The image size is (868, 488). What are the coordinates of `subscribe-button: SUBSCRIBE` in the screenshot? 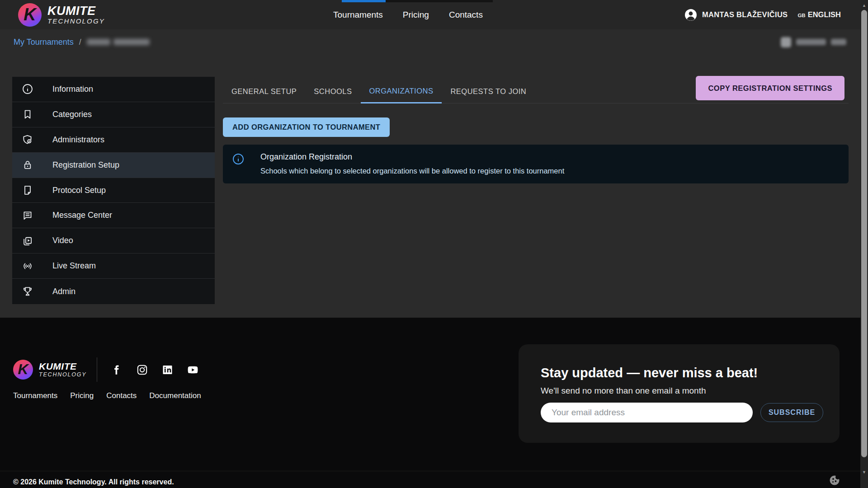 It's located at (792, 413).